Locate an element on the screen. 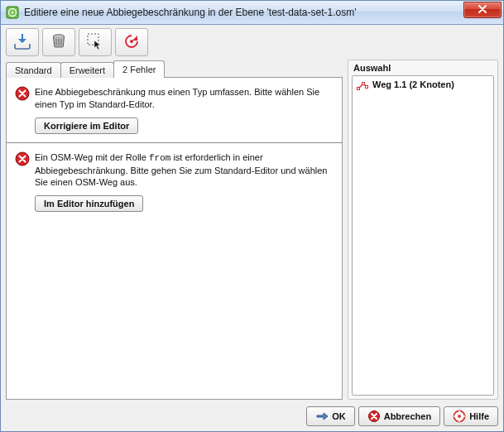 This screenshot has height=432, width=504. tab-bar: Standard Erweitert 2 Fehler is located at coordinates (174, 69).